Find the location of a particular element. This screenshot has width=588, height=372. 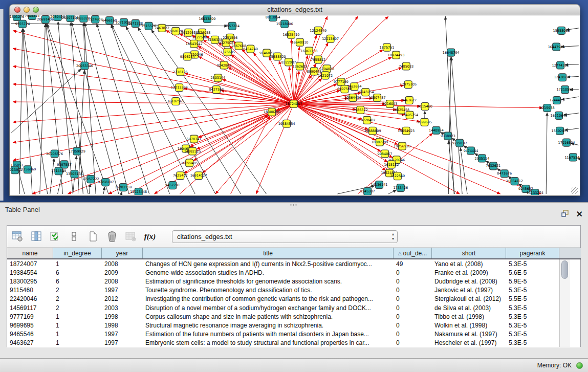

network-node: 19384554 is located at coordinates (287, 124).